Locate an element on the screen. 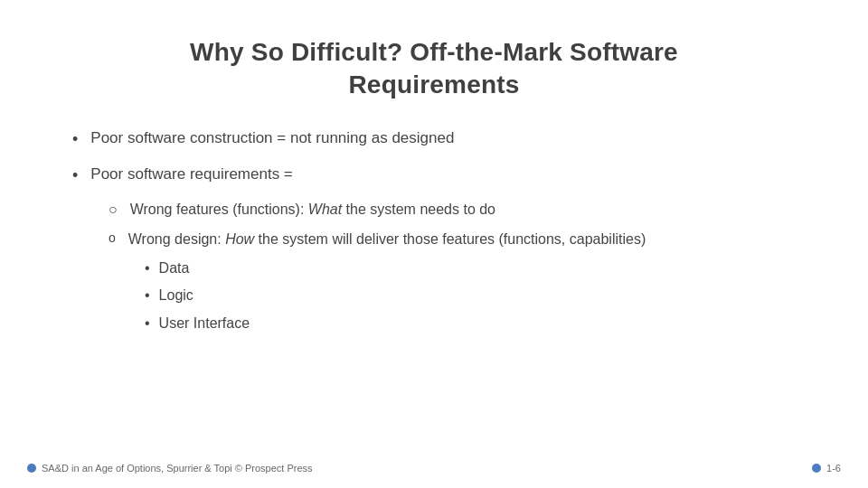  list-item: • User Interface is located at coordinates (479, 324).